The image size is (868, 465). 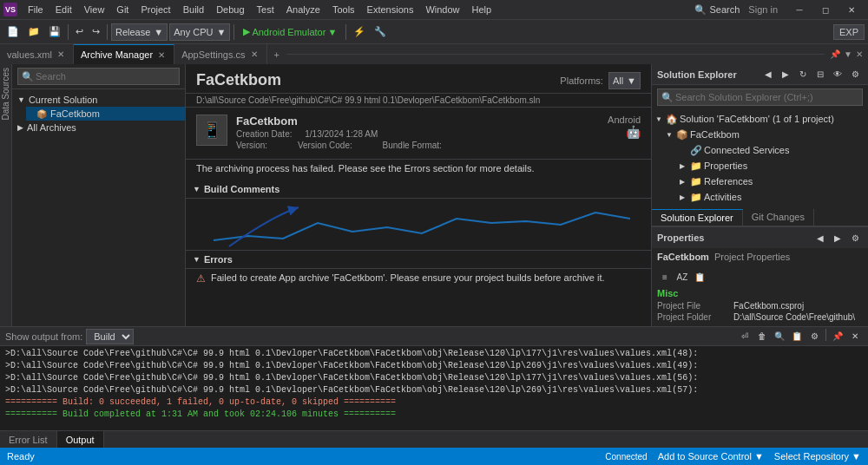 What do you see at coordinates (139, 32) in the screenshot?
I see `release-dropdown: Release ▼` at bounding box center [139, 32].